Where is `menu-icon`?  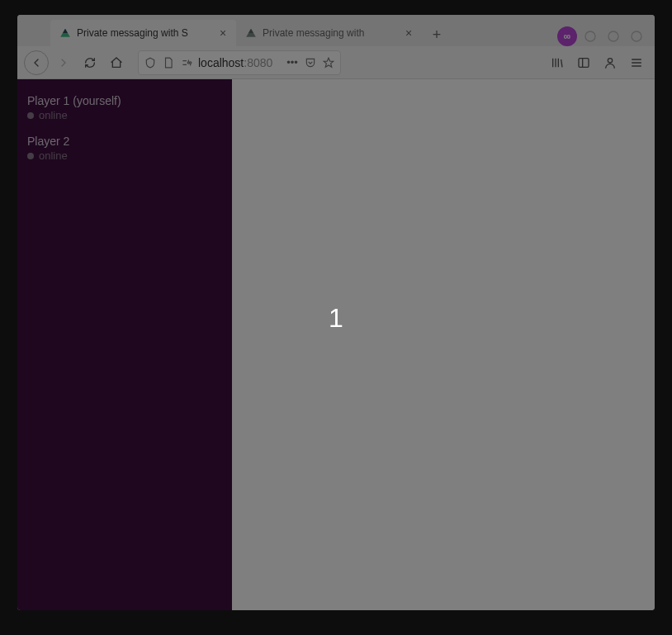 menu-icon is located at coordinates (637, 63).